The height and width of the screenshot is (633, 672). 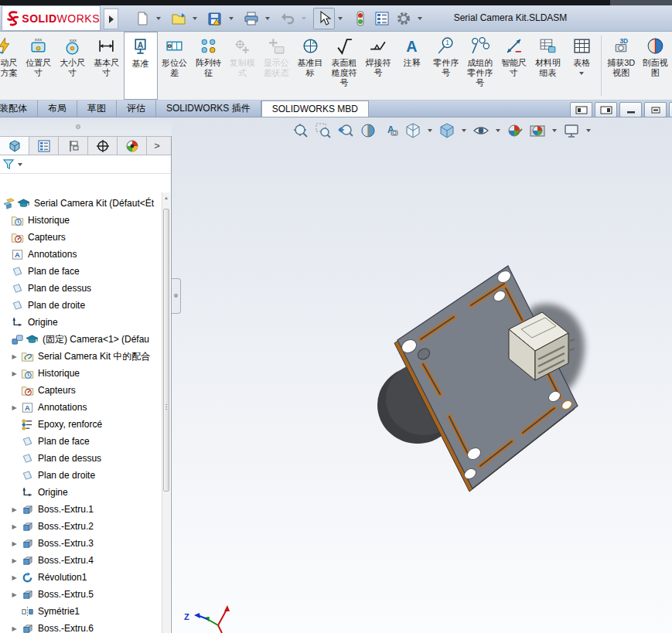 What do you see at coordinates (103, 145) in the screenshot?
I see `tab-dimxpertmanager` at bounding box center [103, 145].